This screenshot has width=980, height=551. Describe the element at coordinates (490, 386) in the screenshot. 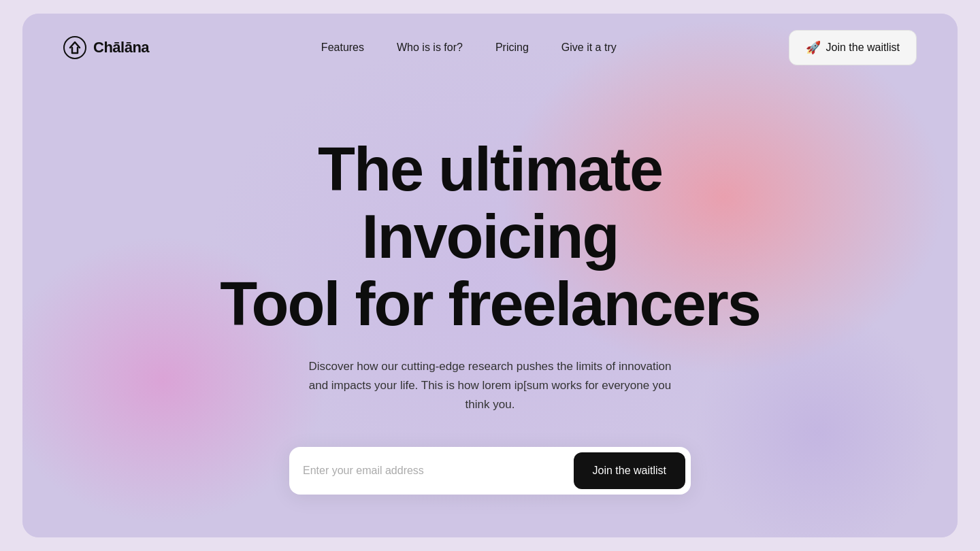

I see `hero-subtitle: Discover how our cutting-edge research p…` at that location.